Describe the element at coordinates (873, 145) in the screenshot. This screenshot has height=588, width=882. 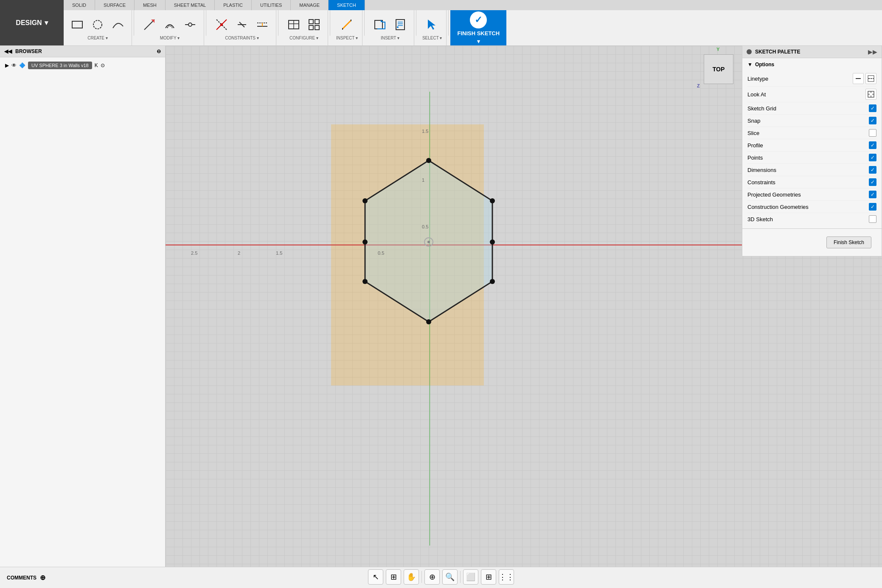
I see `profile-checkbox: ✓` at that location.